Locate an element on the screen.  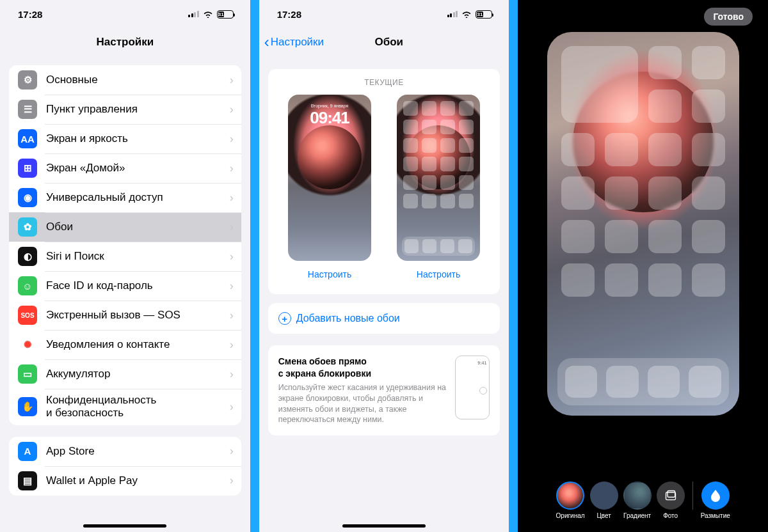
row-label: App Store is located at coordinates (138, 451).